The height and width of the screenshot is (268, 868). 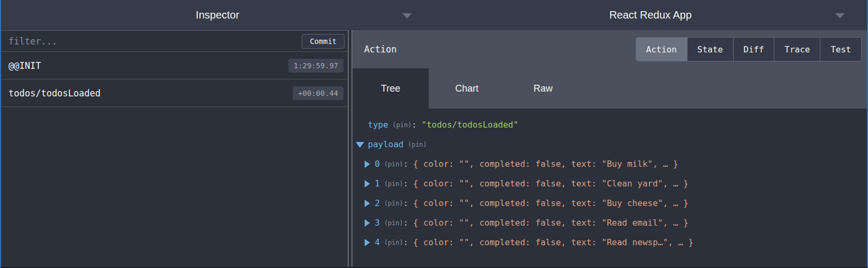 What do you see at coordinates (434, 15) in the screenshot?
I see `top-bar: Inspector React Redux App` at bounding box center [434, 15].